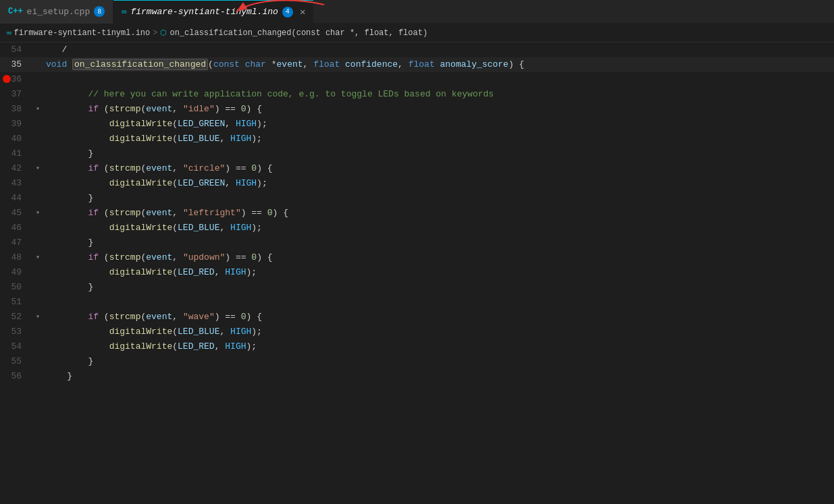 The height and width of the screenshot is (504, 834). I want to click on line-number-40: 40, so click(16, 139).